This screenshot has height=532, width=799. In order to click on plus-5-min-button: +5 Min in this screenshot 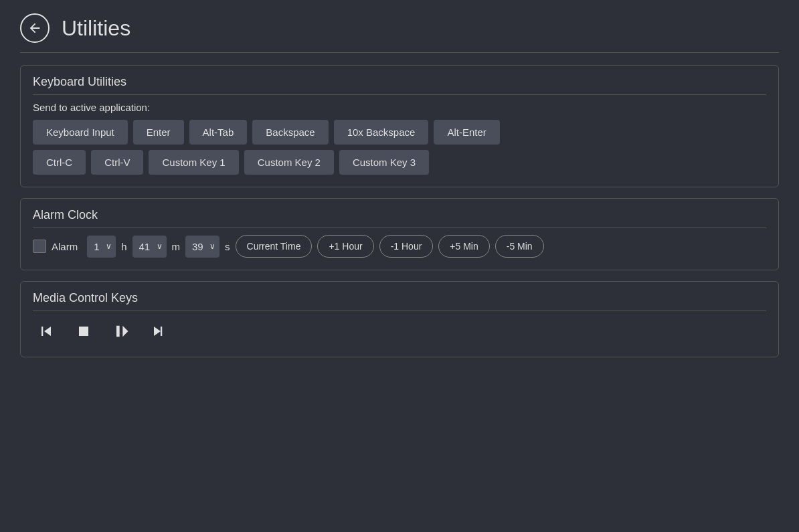, I will do `click(464, 246)`.